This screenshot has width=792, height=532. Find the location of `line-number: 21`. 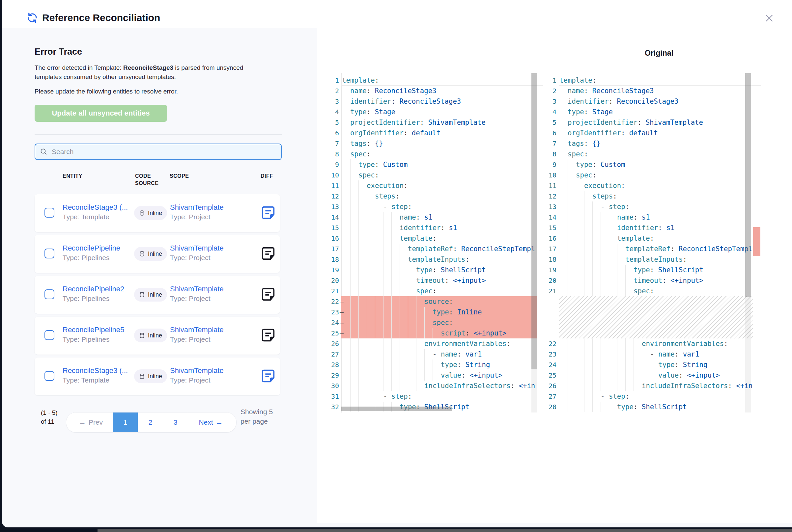

line-number: 21 is located at coordinates (550, 291).